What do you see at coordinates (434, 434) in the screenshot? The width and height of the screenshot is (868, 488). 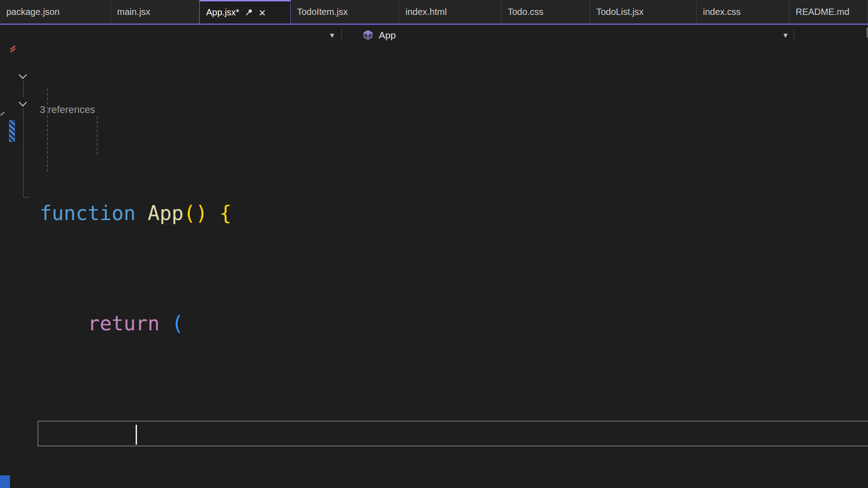 I see `current-line` at bounding box center [434, 434].